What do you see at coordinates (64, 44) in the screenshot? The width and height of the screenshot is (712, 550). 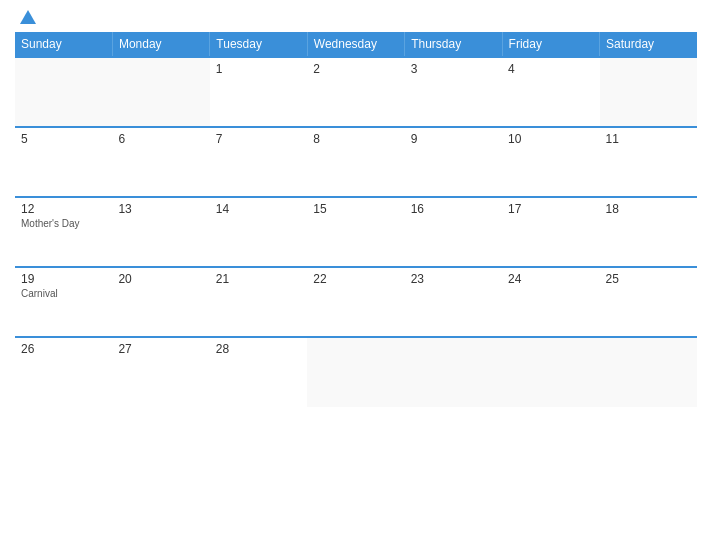 I see `weekday-header-sunday: Sunday` at bounding box center [64, 44].